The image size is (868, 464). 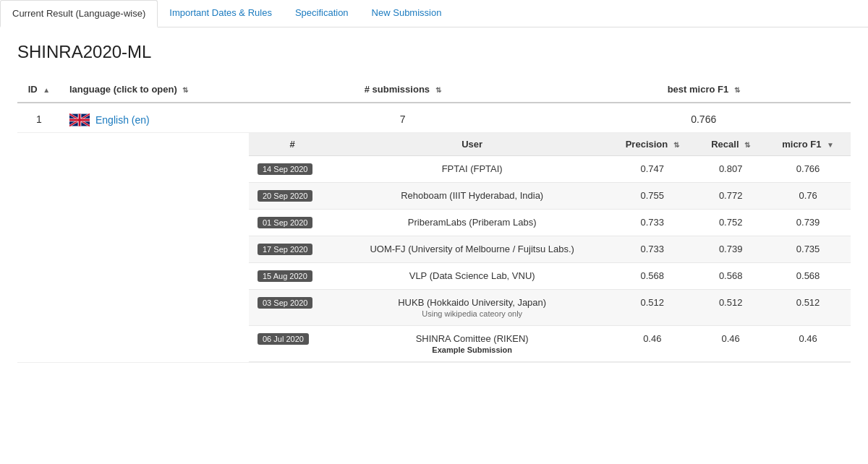 What do you see at coordinates (402, 90) in the screenshot?
I see `col-submissions: # submissions ⇅` at bounding box center [402, 90].